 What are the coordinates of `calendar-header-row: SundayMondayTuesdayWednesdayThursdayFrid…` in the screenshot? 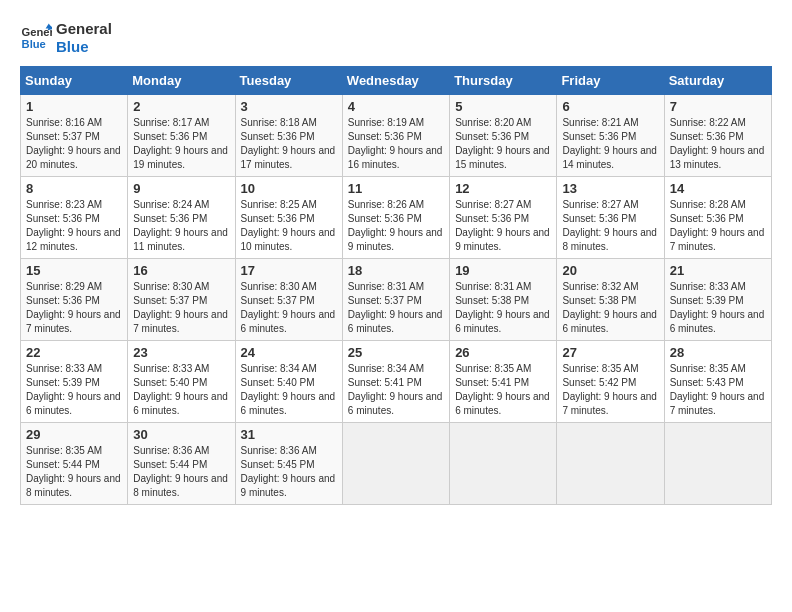 It's located at (396, 81).